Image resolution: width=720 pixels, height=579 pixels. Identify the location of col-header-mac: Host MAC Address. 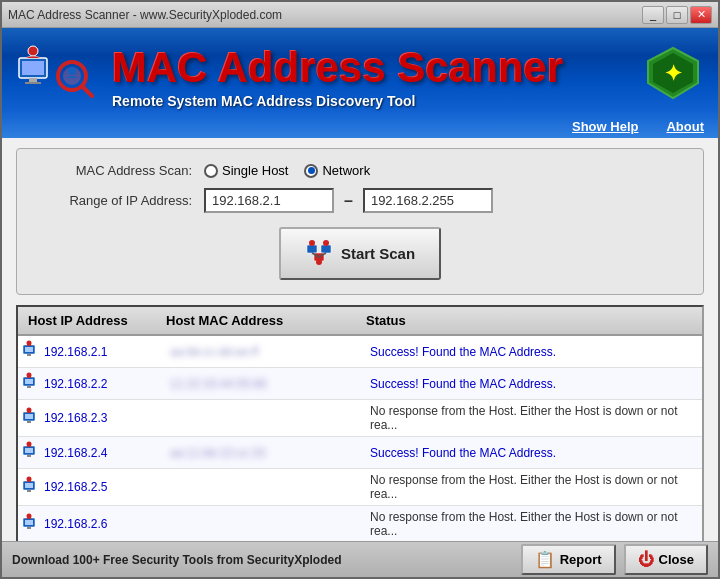
(266, 320).